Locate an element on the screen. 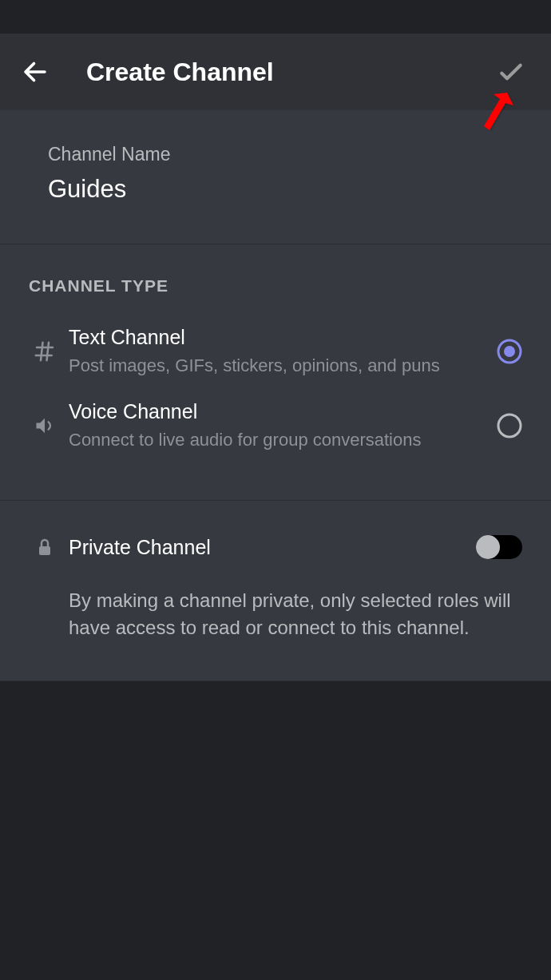  private-channel-title: Private Channel is located at coordinates (268, 548).